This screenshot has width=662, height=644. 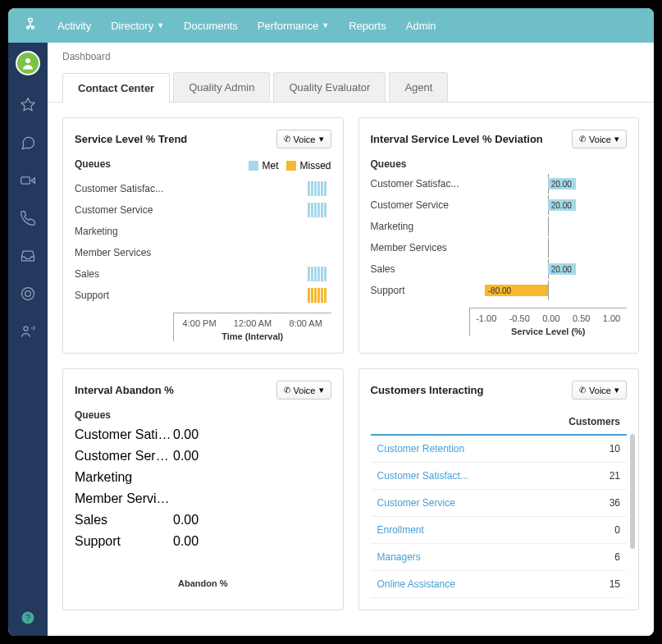 I want to click on customer-link: Customer Service, so click(x=450, y=504).